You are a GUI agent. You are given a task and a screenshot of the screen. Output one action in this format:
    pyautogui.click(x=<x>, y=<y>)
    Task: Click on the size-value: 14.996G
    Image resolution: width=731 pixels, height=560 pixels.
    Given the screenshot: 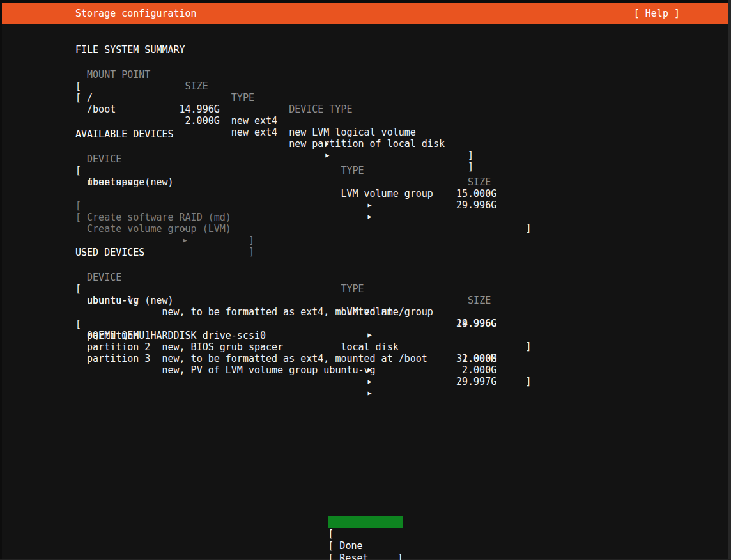 What is the action you would take?
    pyautogui.click(x=197, y=109)
    